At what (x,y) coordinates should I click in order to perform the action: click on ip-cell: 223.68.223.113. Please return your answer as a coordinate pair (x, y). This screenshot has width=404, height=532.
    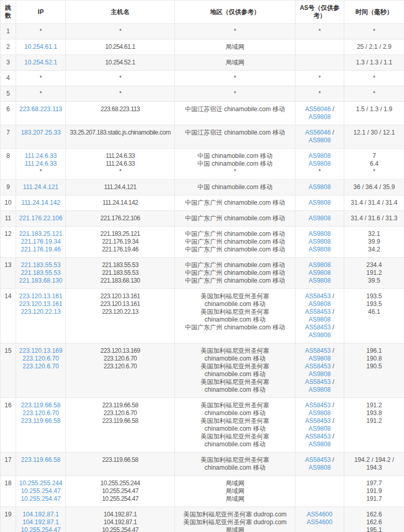
    Looking at the image, I should click on (41, 113).